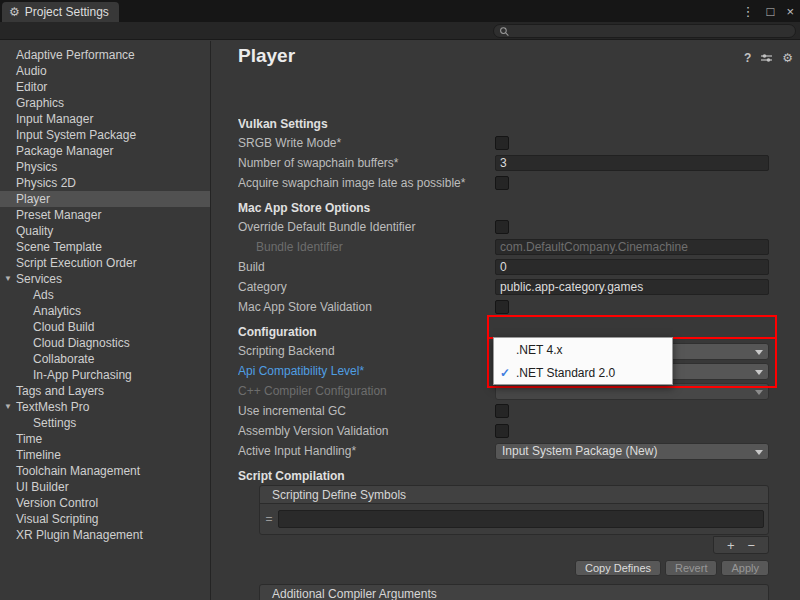  What do you see at coordinates (59, 247) in the screenshot?
I see `sidebar-item-label: Scene Template` at bounding box center [59, 247].